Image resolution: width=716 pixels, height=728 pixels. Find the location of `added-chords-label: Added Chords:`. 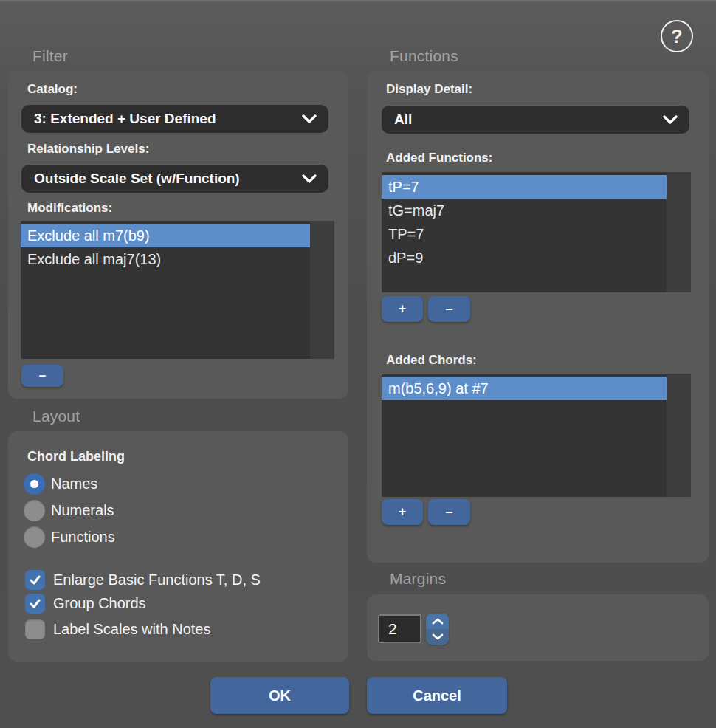

added-chords-label: Added Chords: is located at coordinates (431, 360).